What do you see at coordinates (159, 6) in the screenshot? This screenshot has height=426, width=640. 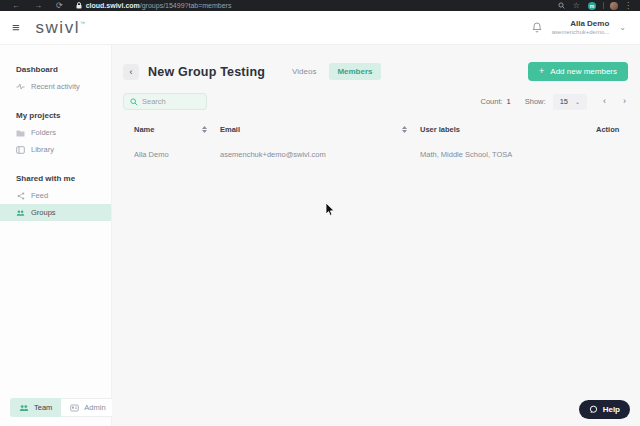 I see `url-bar: cloud.swivl.com/groups/15499?tab=members` at bounding box center [159, 6].